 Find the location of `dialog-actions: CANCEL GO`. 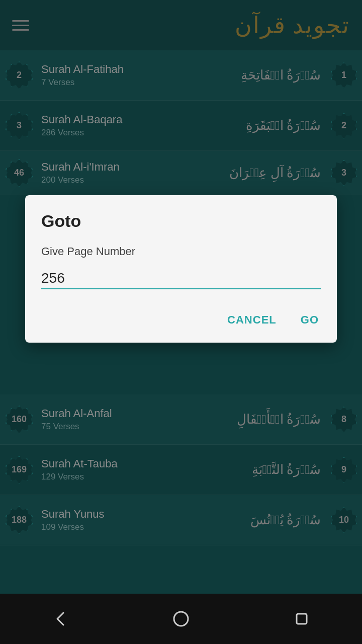

dialog-actions: CANCEL GO is located at coordinates (181, 320).